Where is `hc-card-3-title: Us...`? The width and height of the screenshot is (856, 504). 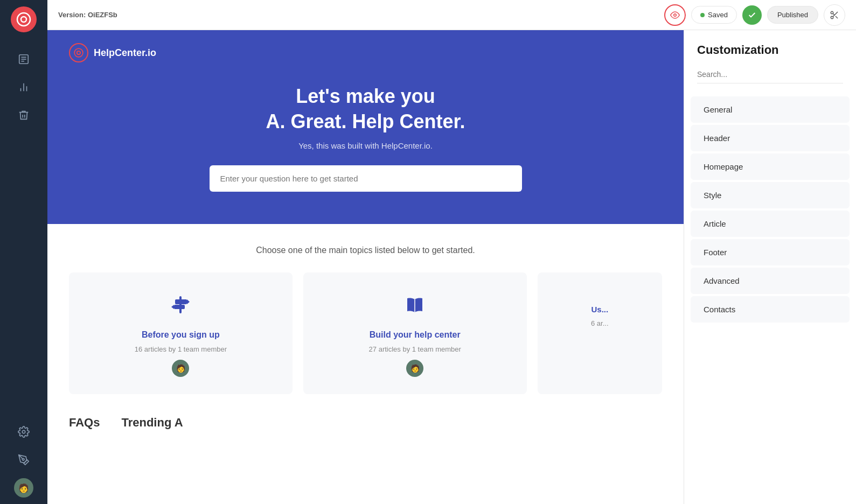
hc-card-3-title: Us... is located at coordinates (600, 309).